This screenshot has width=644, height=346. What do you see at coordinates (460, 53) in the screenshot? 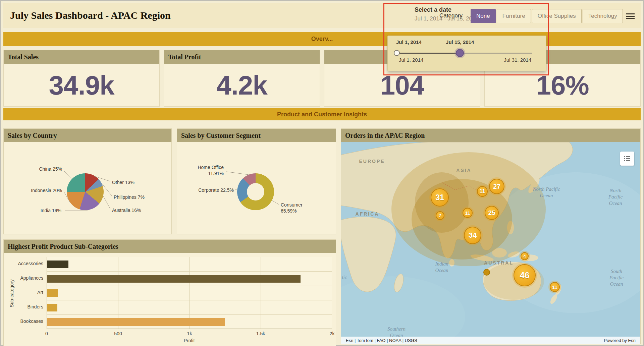
I see `slider-handle-end` at bounding box center [460, 53].